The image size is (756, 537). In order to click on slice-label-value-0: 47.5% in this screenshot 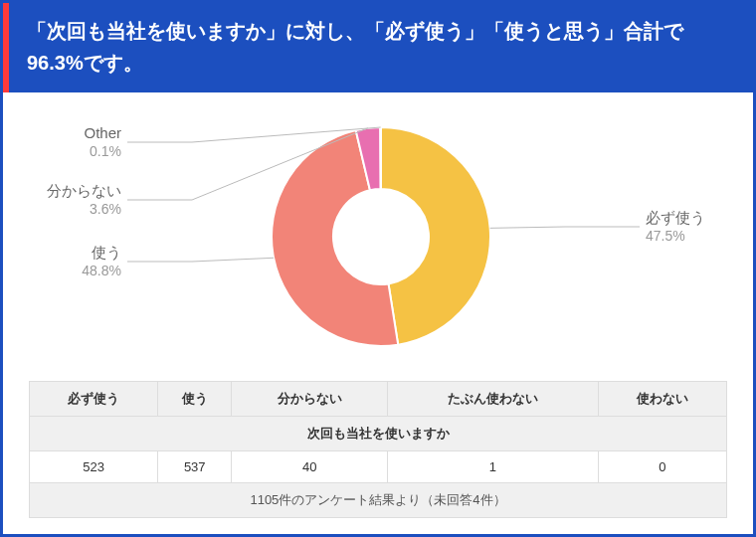, I will do `click(665, 236)`.